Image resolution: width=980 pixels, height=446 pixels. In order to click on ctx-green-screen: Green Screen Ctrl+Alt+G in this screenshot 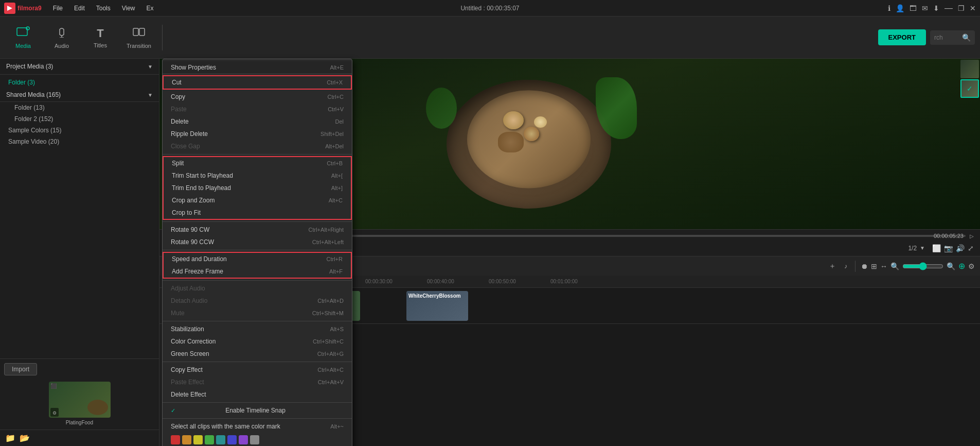, I will do `click(257, 354)`.